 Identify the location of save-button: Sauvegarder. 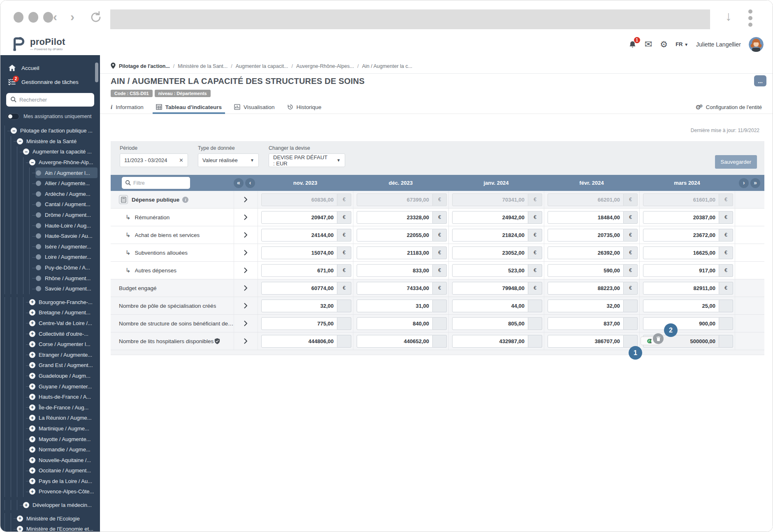
(736, 162).